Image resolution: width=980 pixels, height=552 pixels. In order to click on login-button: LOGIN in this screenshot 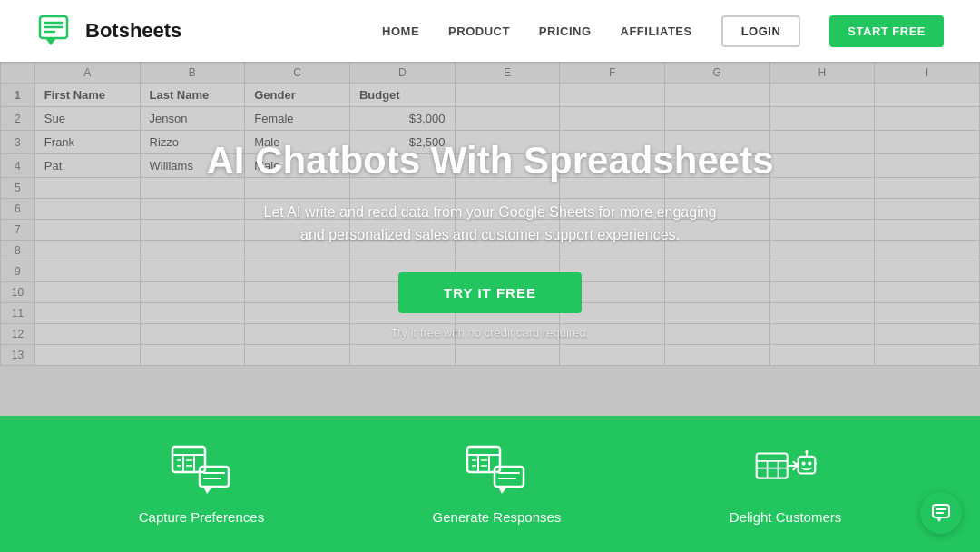, I will do `click(761, 31)`.